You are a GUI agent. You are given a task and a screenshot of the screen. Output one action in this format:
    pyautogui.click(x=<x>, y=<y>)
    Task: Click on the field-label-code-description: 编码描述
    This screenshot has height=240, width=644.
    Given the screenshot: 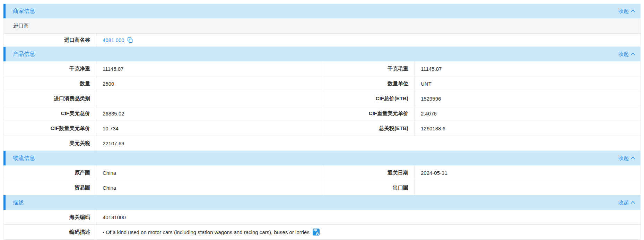 What is the action you would take?
    pyautogui.click(x=50, y=232)
    